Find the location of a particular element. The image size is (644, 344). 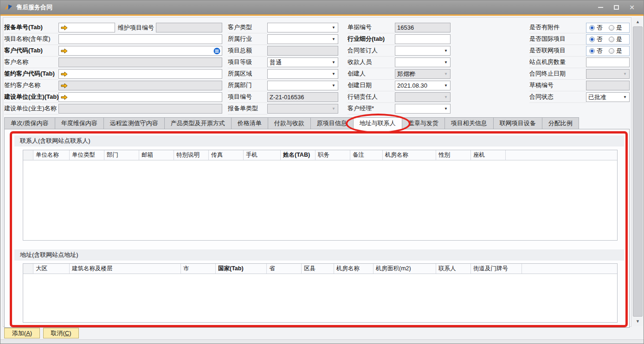

field-value: 普通 is located at coordinates (276, 63).